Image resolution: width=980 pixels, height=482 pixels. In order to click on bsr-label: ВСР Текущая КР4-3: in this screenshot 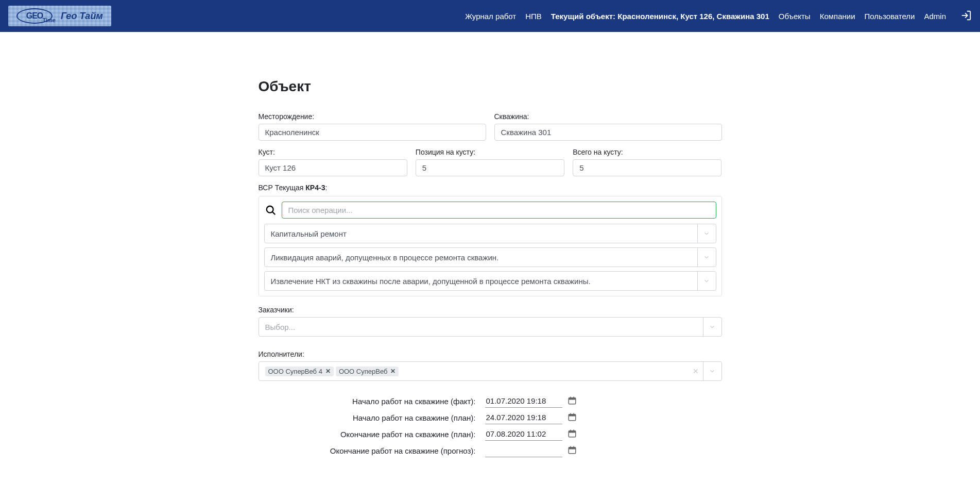, I will do `click(490, 188)`.